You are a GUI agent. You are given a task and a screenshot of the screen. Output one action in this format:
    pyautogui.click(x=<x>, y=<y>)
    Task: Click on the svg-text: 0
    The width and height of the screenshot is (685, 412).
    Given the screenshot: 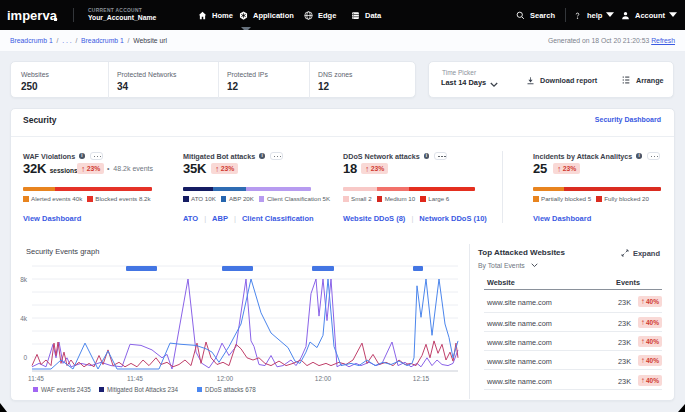 What is the action you would take?
    pyautogui.click(x=25, y=358)
    